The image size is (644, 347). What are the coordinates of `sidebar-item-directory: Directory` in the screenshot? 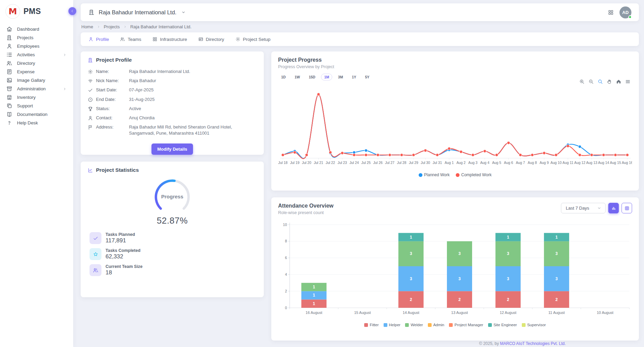 It's located at (37, 63).